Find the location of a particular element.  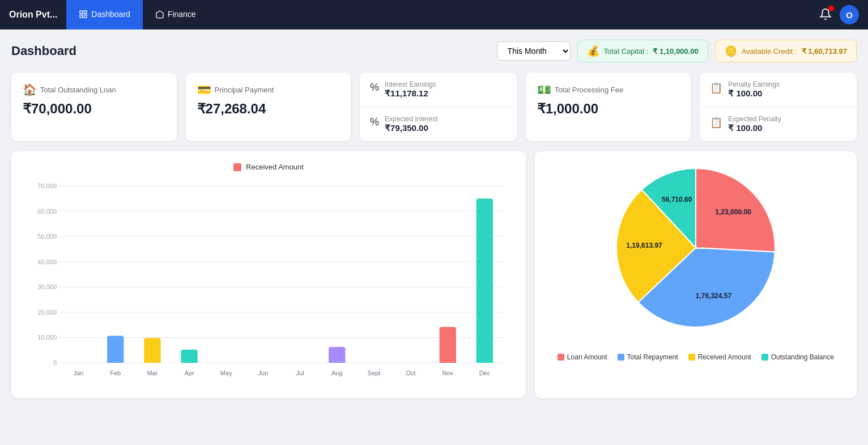

expected-interest-row: % Expected Interest ₹79,350.00 is located at coordinates (439, 124).